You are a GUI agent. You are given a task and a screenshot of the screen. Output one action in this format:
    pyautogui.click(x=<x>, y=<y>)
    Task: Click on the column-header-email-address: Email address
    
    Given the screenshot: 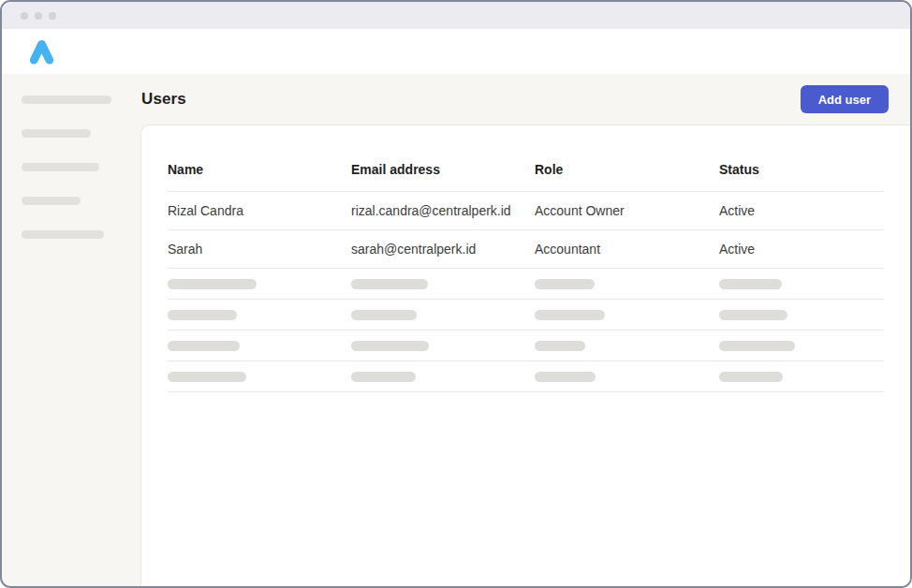 What is the action you would take?
    pyautogui.click(x=443, y=169)
    